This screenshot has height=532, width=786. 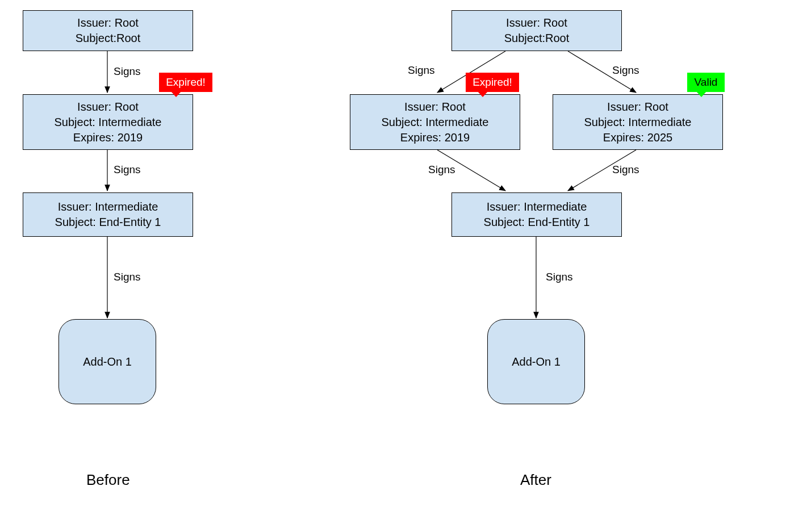 I want to click on cert-line: Expires: 2025, so click(x=638, y=137).